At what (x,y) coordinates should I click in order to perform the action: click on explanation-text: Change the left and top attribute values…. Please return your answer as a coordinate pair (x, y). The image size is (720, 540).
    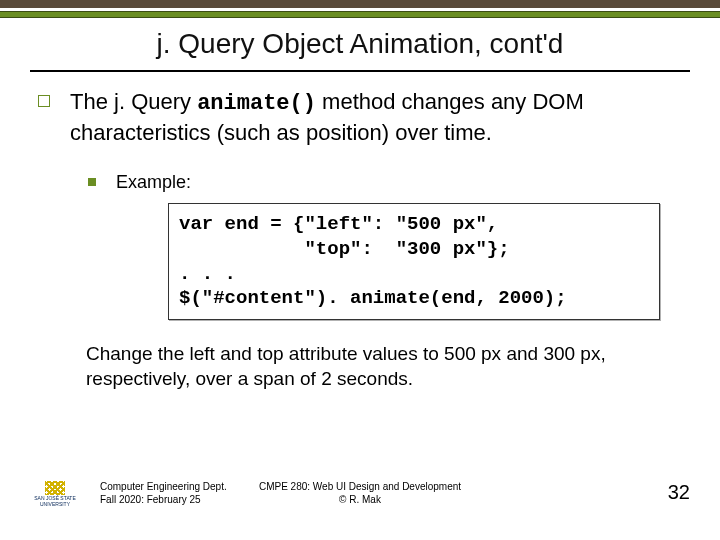
    Looking at the image, I should click on (376, 366).